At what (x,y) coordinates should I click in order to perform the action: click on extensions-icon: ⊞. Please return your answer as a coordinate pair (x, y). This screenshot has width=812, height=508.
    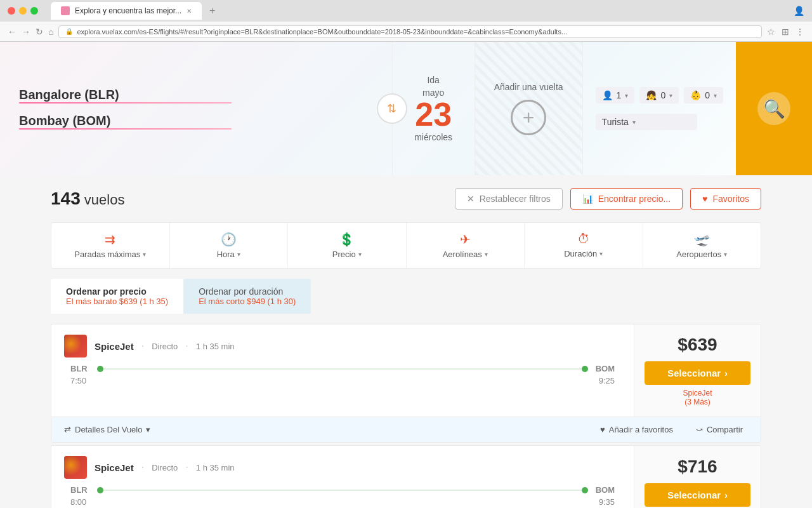
    Looking at the image, I should click on (785, 32).